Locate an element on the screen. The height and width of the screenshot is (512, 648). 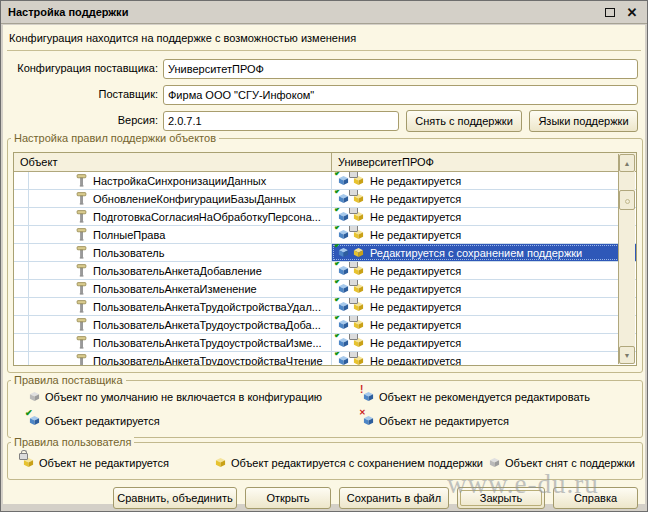
window-title: Настройка поддержки is located at coordinates (302, 12).